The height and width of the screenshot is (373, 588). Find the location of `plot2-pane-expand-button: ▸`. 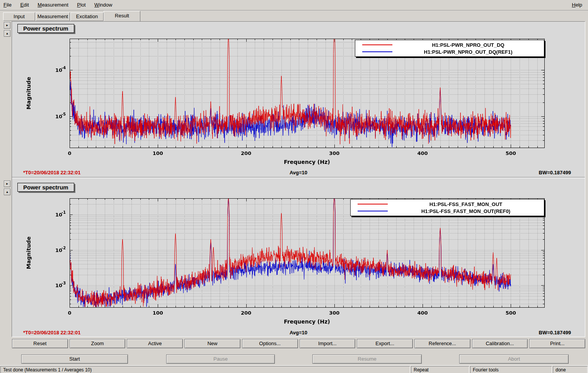

plot2-pane-expand-button: ▸ is located at coordinates (7, 184).